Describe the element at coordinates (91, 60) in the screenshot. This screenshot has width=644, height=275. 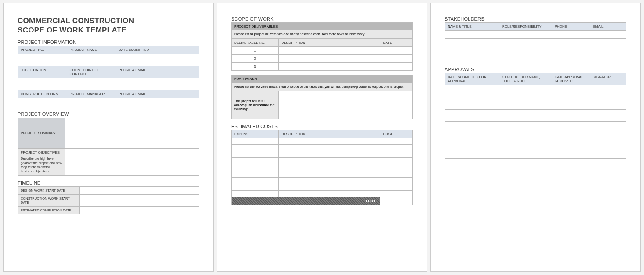
I see `input-project-name` at that location.